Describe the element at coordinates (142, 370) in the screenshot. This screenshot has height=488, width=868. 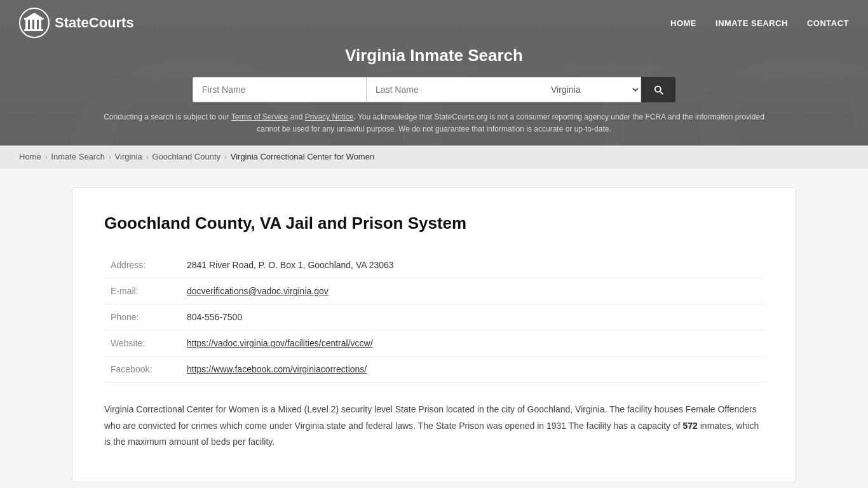
I see `facebook-label: Facebook:` at that location.